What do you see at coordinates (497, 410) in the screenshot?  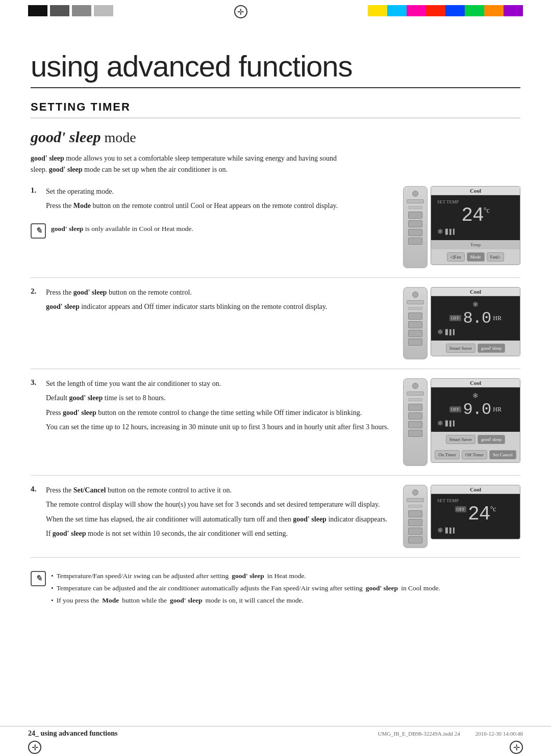 I see `hr-label-3: HR` at bounding box center [497, 410].